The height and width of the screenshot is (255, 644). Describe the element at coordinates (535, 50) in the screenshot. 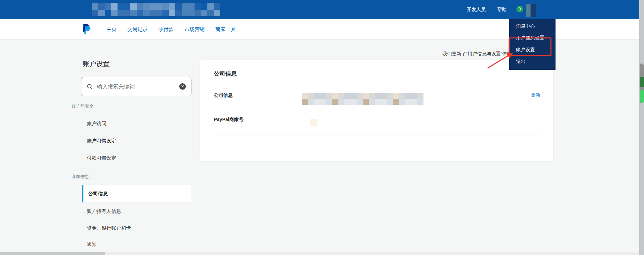

I see `menu-item-account-settings: 账户设置` at that location.